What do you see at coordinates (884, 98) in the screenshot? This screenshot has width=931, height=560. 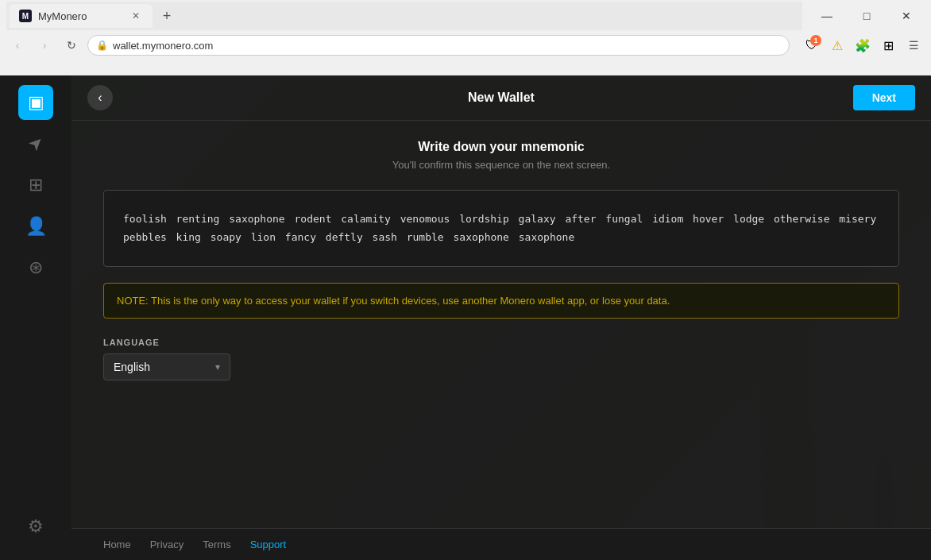 I see `next-button: Next` at bounding box center [884, 98].